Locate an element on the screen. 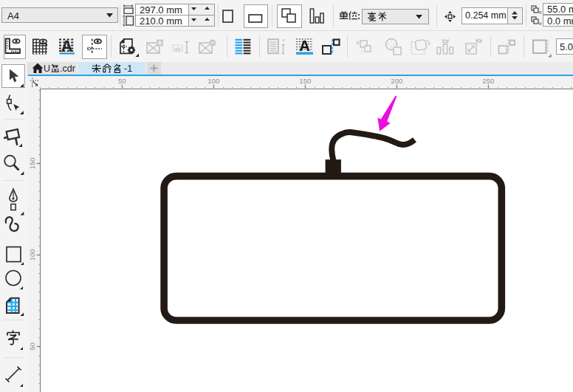 Image resolution: width=573 pixels, height=392 pixels. svg-text: A is located at coordinates (304, 46).